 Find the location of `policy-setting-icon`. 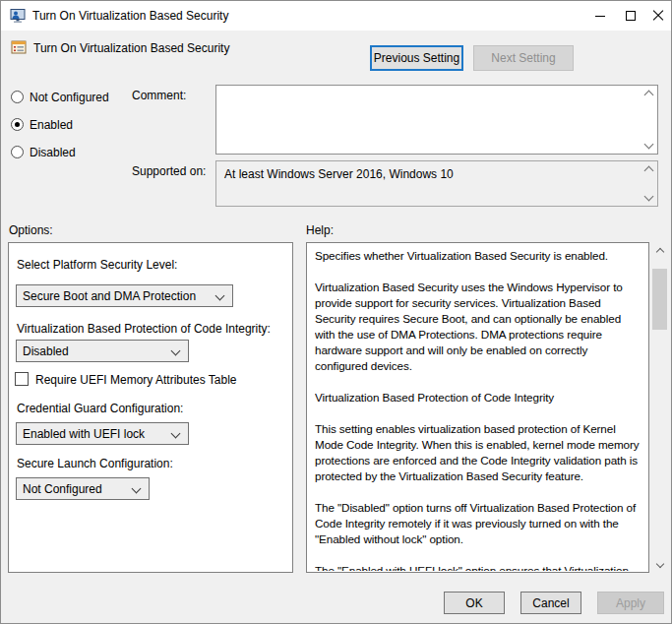

policy-setting-icon is located at coordinates (19, 47).